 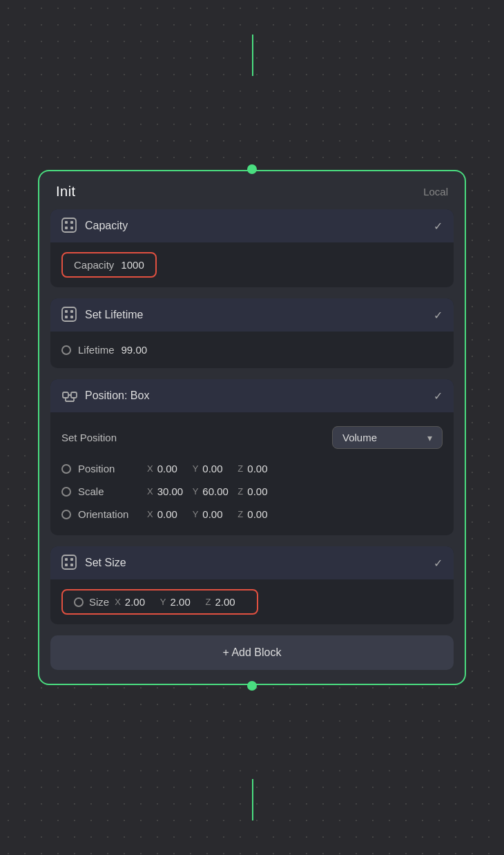 I want to click on position-x-label: x, so click(x=151, y=468).